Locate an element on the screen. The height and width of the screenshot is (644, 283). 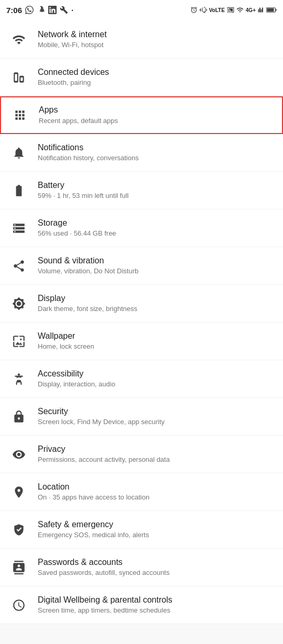
settings-item-subtitle: 56% used · 56.44 GB free is located at coordinates (77, 234).